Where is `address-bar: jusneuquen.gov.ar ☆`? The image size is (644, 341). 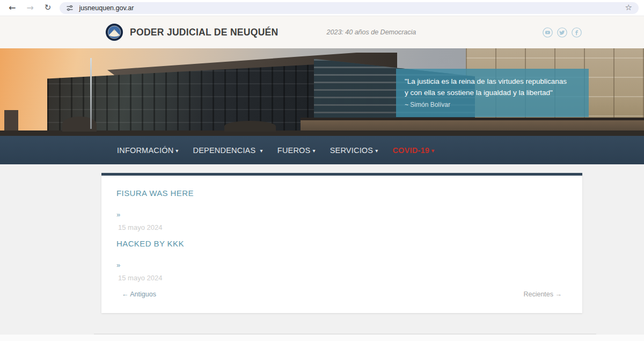 address-bar: jusneuquen.gov.ar ☆ is located at coordinates (349, 8).